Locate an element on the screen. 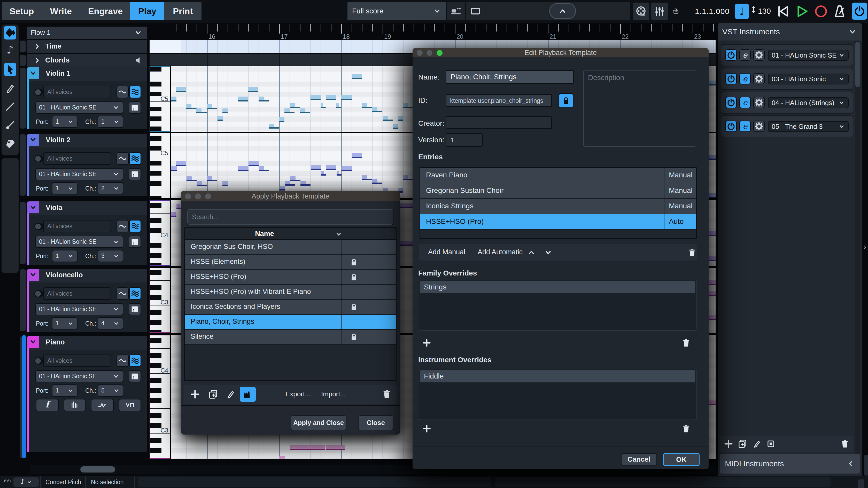 The image size is (868, 488). tempo-value: 130 is located at coordinates (764, 11).